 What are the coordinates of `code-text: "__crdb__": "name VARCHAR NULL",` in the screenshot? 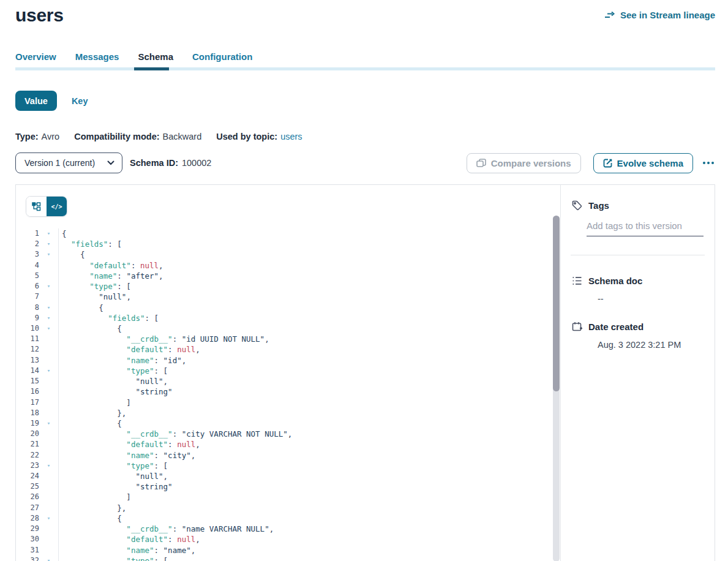 It's located at (167, 529).